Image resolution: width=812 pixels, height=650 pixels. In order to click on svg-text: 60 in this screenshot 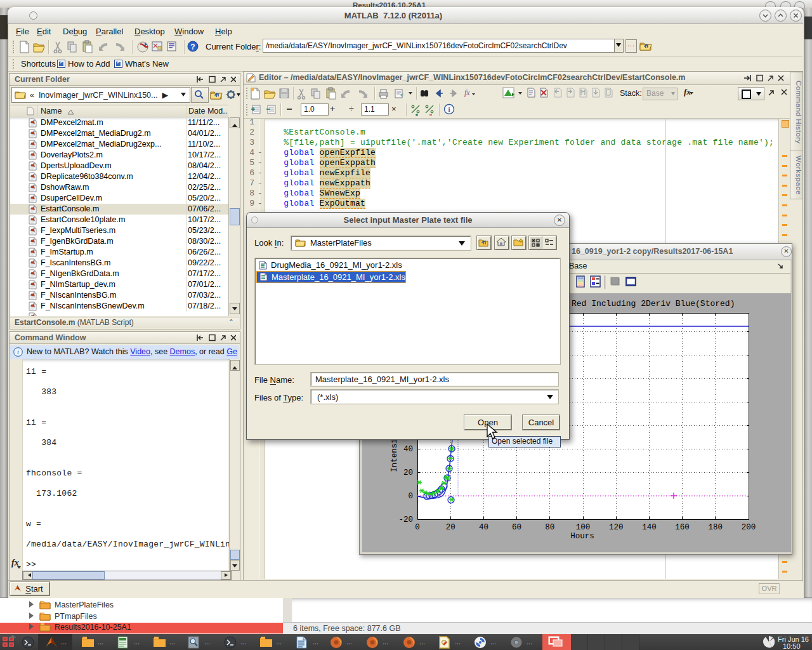, I will do `click(516, 527)`.